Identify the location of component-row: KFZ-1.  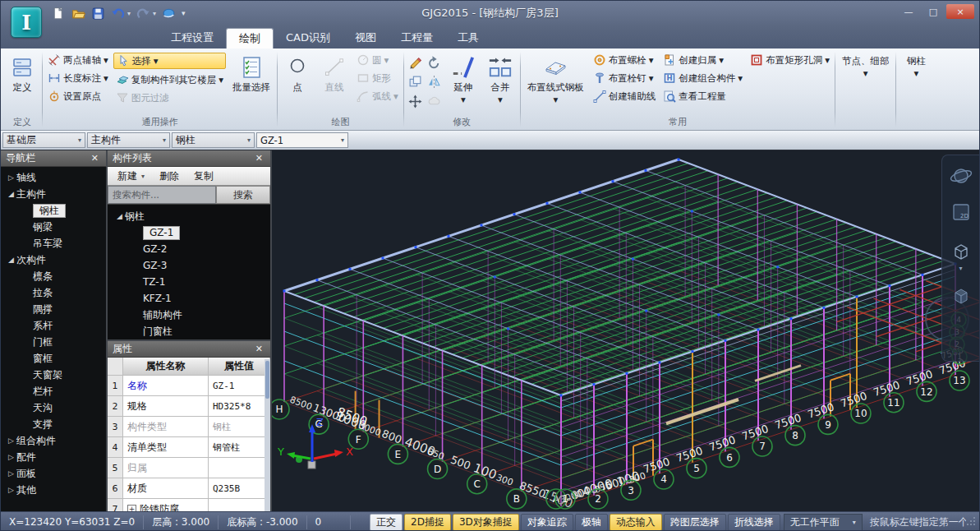
(189, 298).